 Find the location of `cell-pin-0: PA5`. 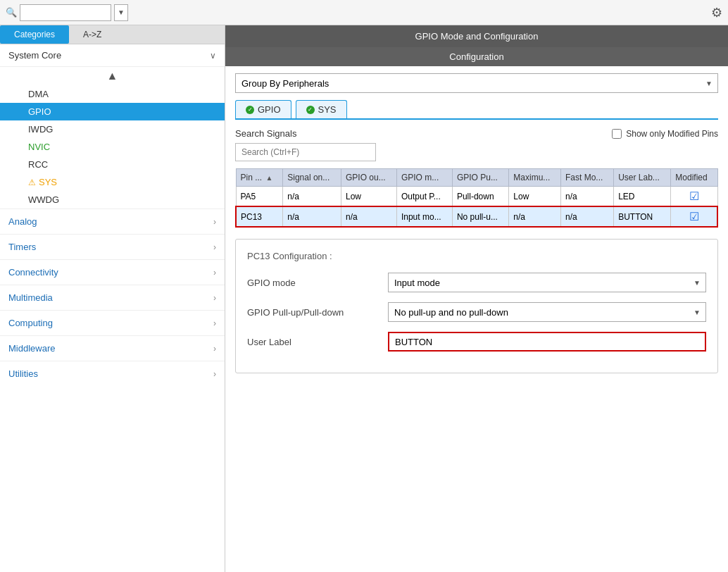

cell-pin-0: PA5 is located at coordinates (259, 197).